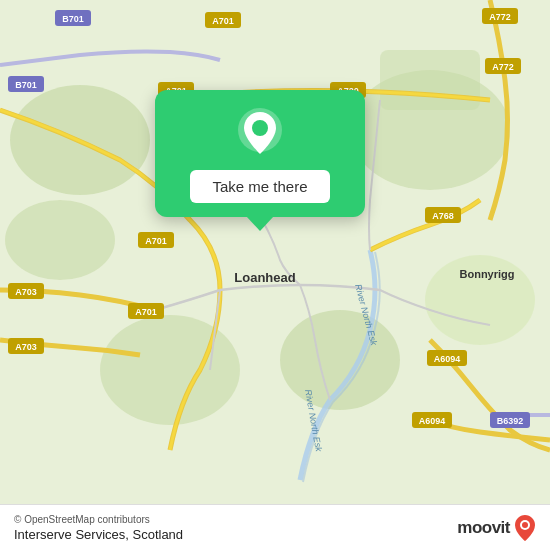  I want to click on map-pin-icon, so click(260, 134).